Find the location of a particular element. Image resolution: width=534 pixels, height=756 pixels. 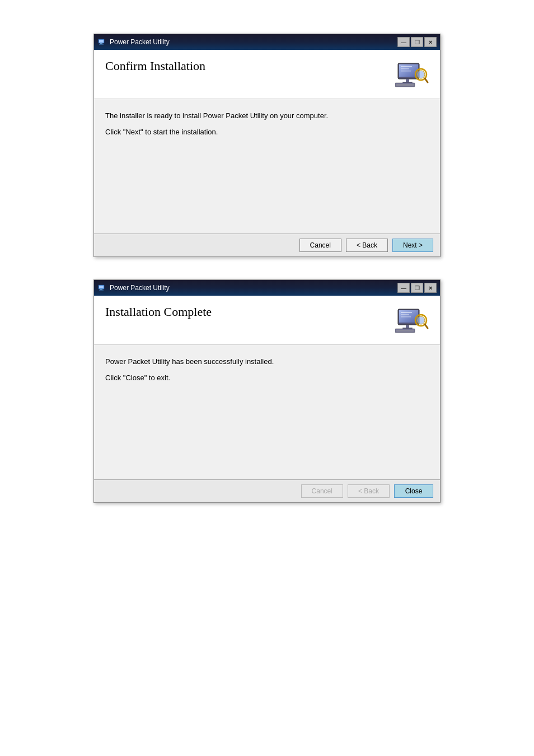

back-button-2: < Back is located at coordinates (368, 491).